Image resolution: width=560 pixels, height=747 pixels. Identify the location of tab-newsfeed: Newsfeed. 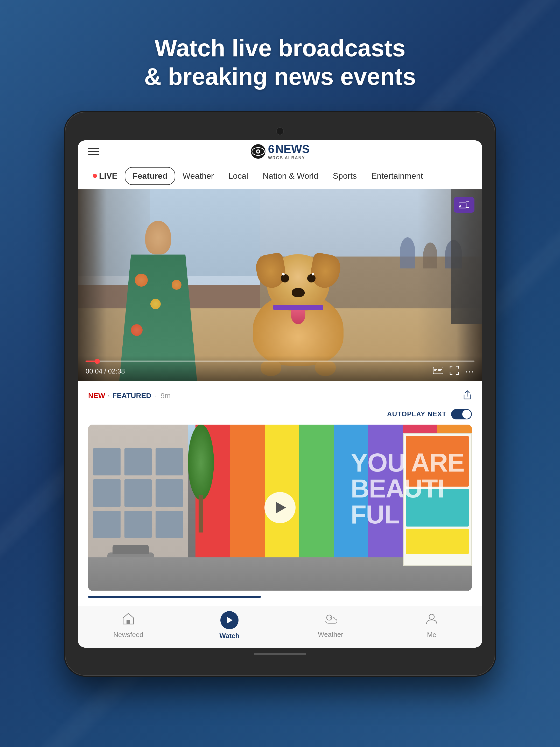
(128, 625).